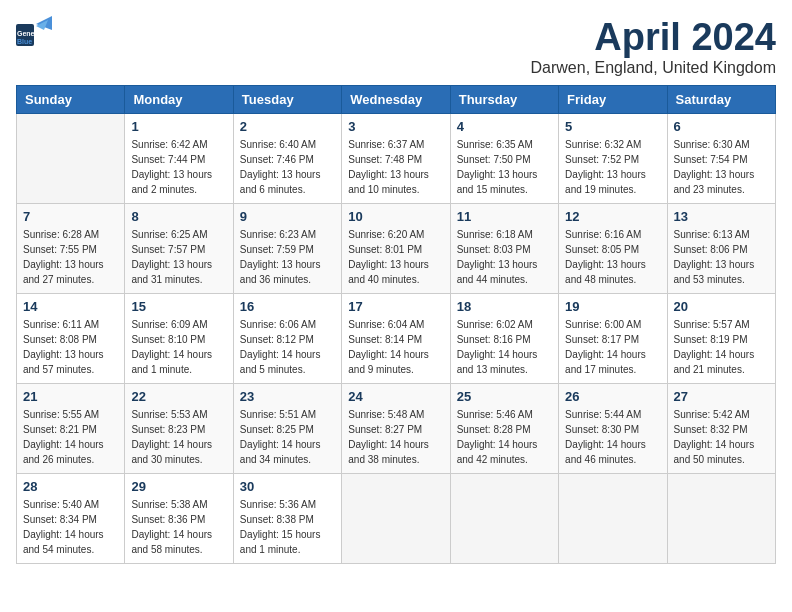  Describe the element at coordinates (288, 216) in the screenshot. I see `day-number: 9` at that location.